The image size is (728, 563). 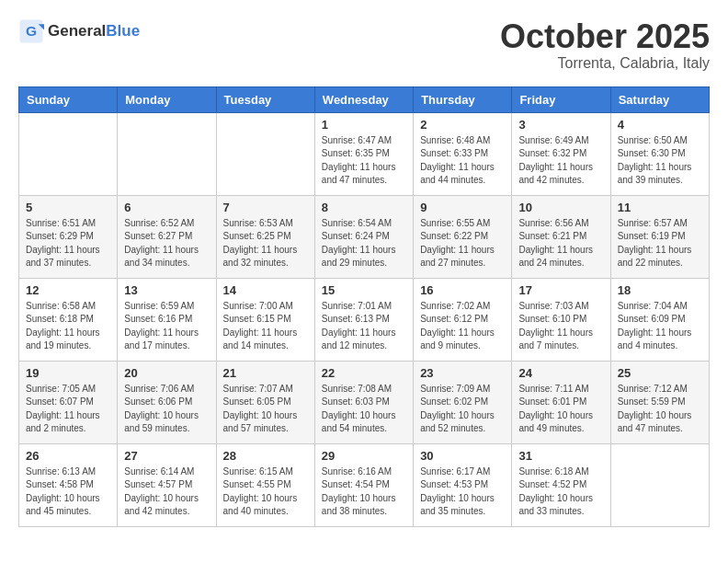 I want to click on calendar-header-row: Sunday Monday Tuesday Wednesday Thursday…, so click(x=364, y=99).